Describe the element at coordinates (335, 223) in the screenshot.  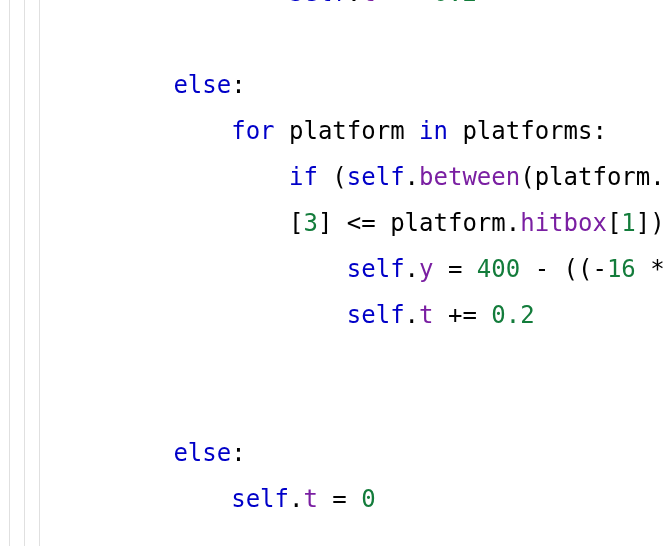
I see `code-line: [3] <= platform.hitbox[1])` at that location.